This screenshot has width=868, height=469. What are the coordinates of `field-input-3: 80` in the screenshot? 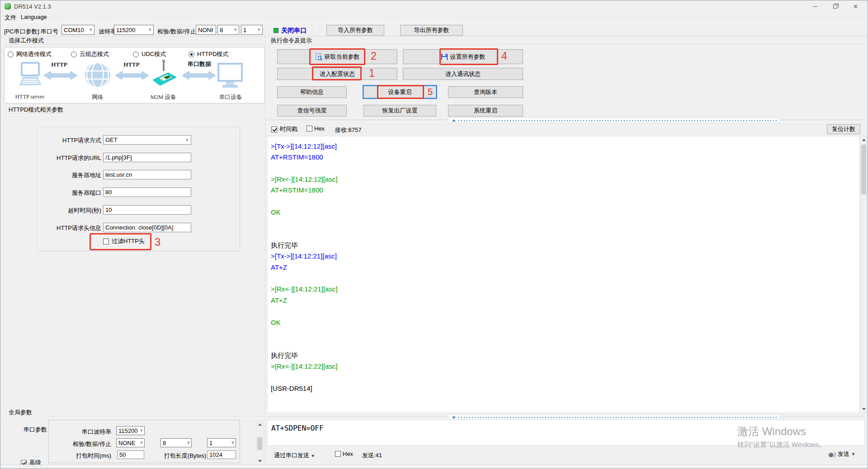 It's located at (147, 192).